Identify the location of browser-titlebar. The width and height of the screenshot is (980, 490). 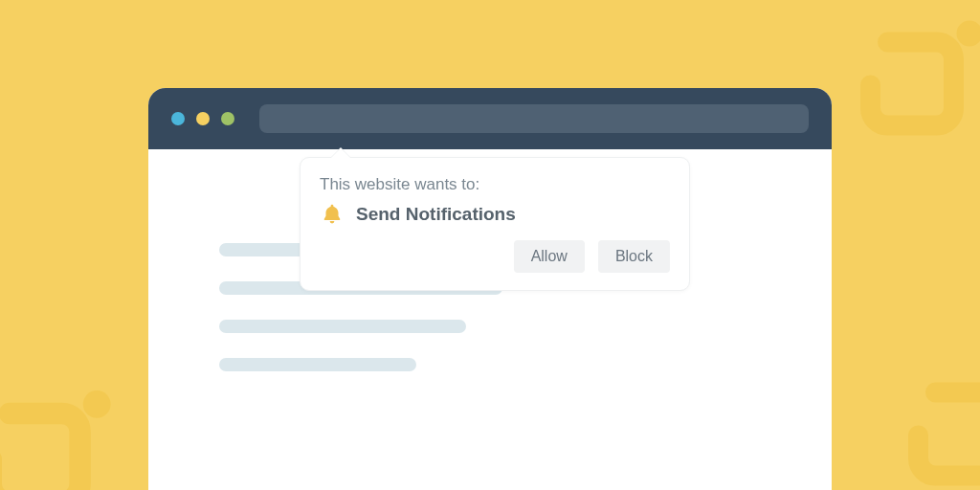
(490, 119).